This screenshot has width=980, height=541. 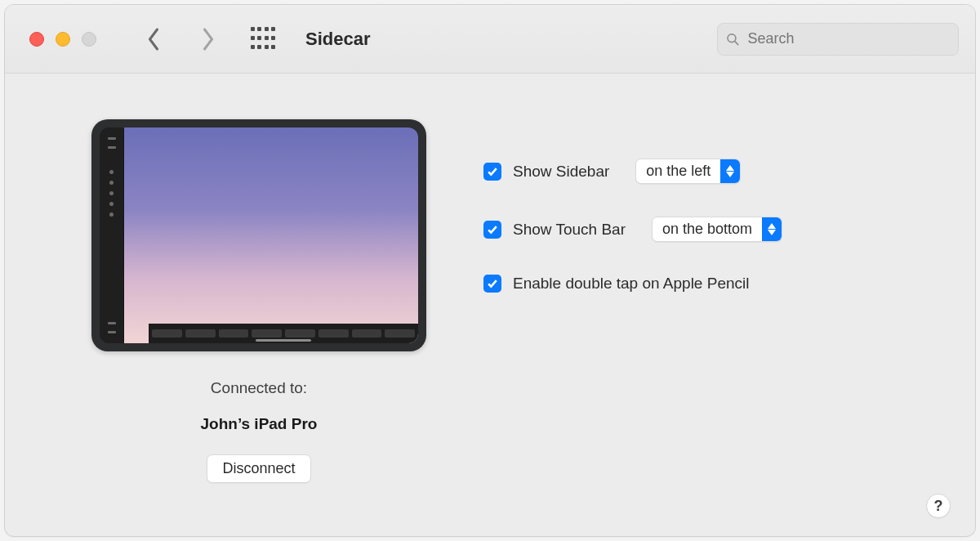 I want to click on popup-value: on the left, so click(x=678, y=172).